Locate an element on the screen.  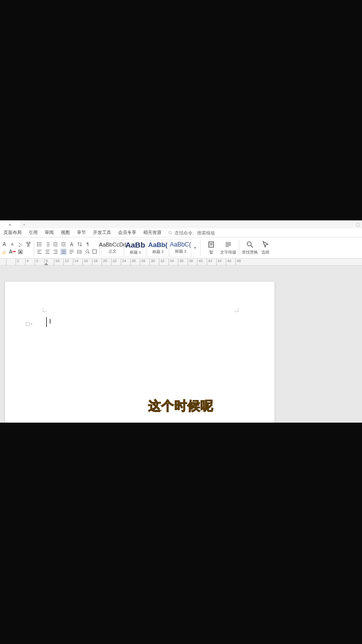
menu-bar: 页面布局 引用 审阅 视图 章节 开发工具 会员专享 稻壳资源 is located at coordinates (181, 233).